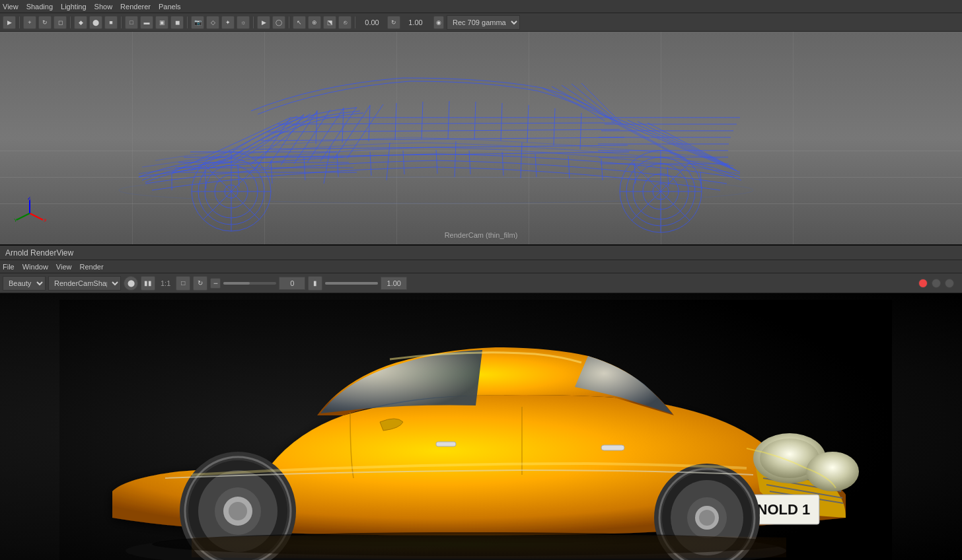  I want to click on tb-cursor1: ↖, so click(299, 22).